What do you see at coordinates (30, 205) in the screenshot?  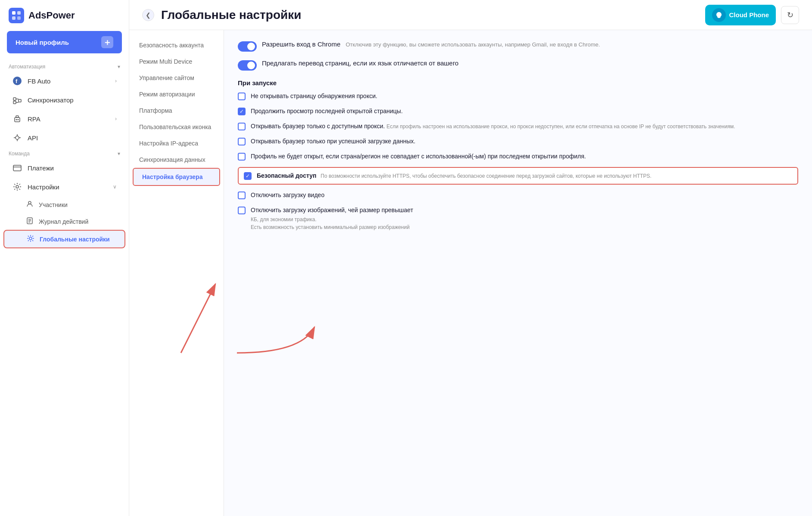 I see `members-icon` at bounding box center [30, 205].